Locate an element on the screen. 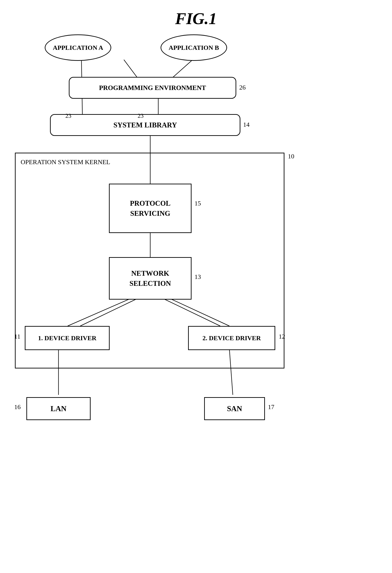  device-driver-2-label: 2. DEVICE DRIVER is located at coordinates (232, 338).